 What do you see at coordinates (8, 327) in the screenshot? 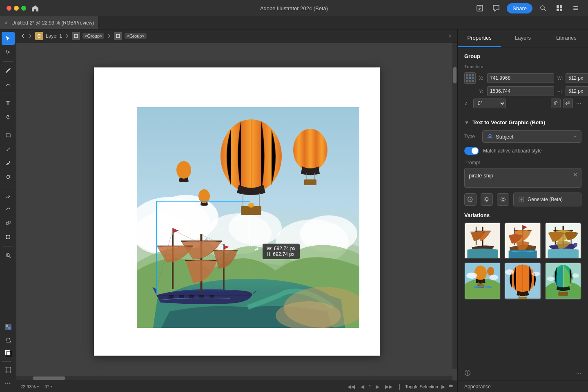
I see `image-trace-tool` at bounding box center [8, 327].